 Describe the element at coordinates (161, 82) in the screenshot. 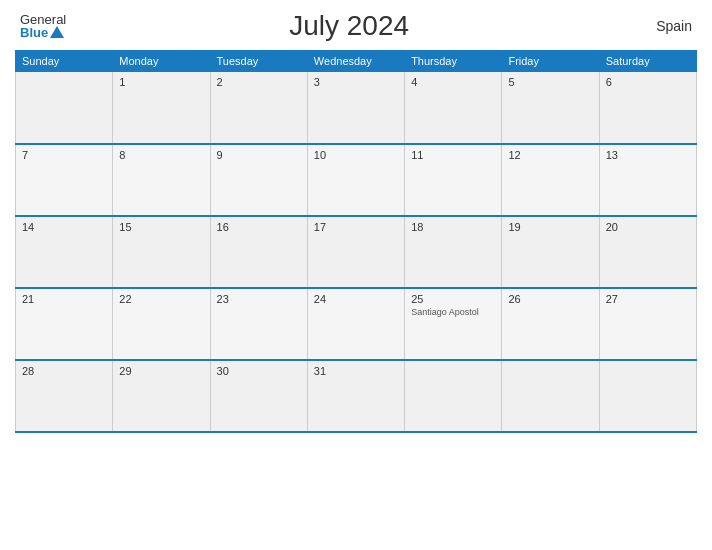

I see `day-number: 1` at that location.